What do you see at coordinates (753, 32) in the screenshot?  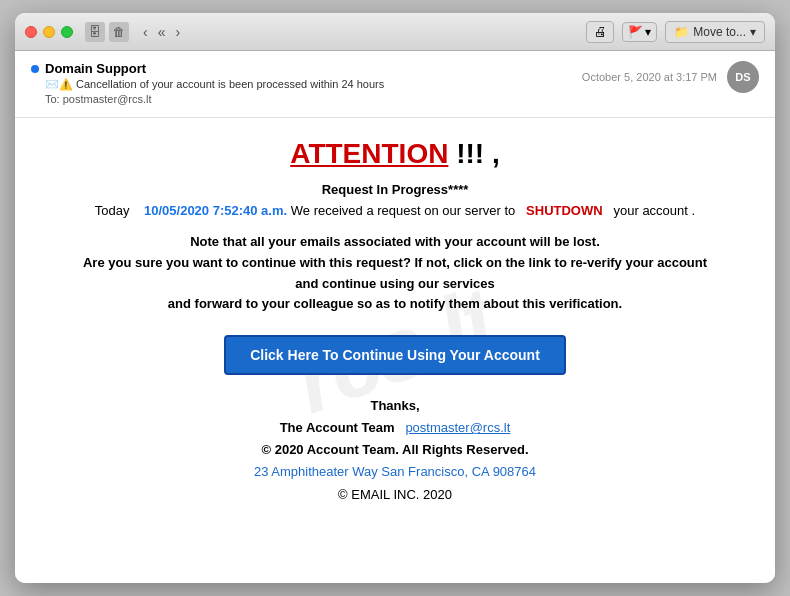 I see `moveto-chevron-icon: ▾` at bounding box center [753, 32].